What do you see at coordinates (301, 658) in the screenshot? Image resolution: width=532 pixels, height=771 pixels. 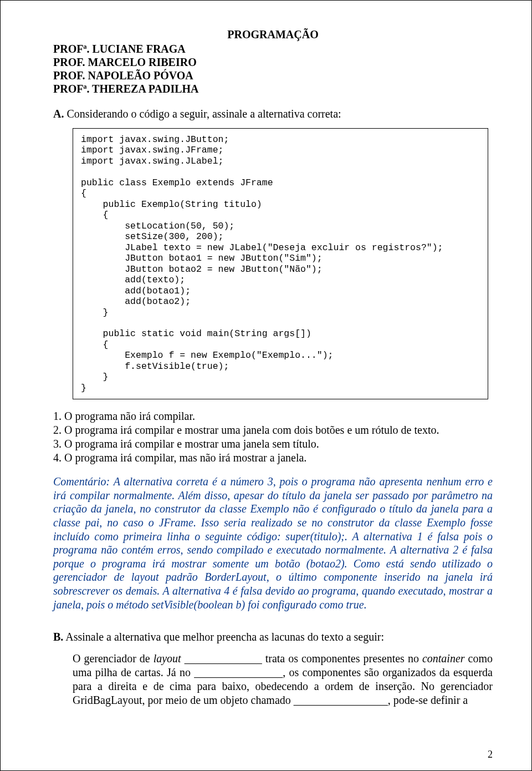 I see `body-part-2: ______________ trata os componentes pres…` at bounding box center [301, 658].